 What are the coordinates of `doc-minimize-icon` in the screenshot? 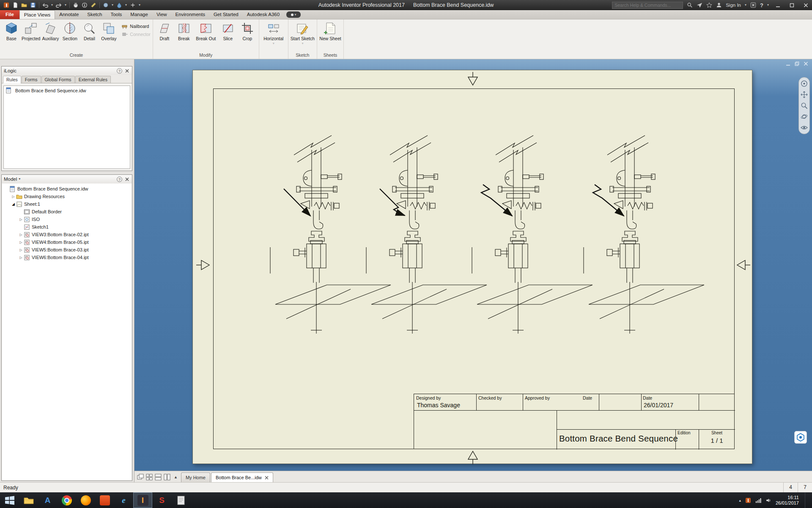 It's located at (788, 64).